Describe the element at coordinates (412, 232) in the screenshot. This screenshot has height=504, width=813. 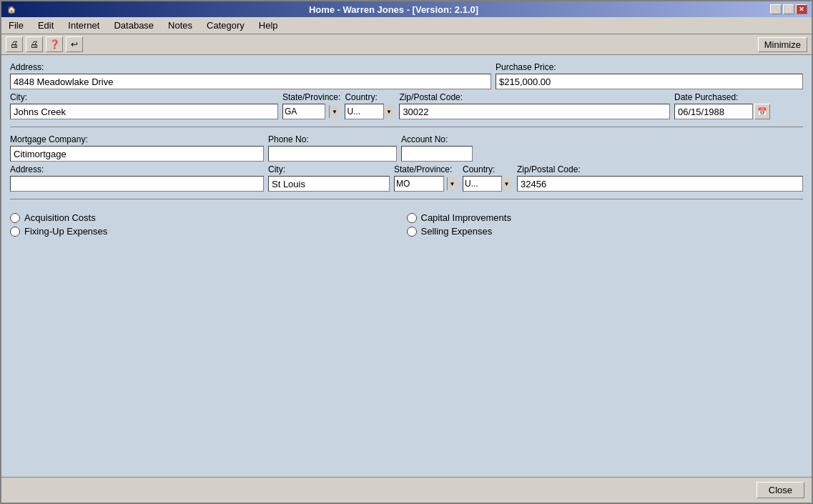
I see `radio-btn-selling` at that location.